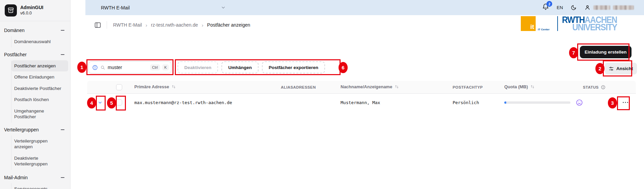 The width and height of the screenshot is (644, 189). What do you see at coordinates (537, 102) in the screenshot?
I see `quota-bar` at bounding box center [537, 102].